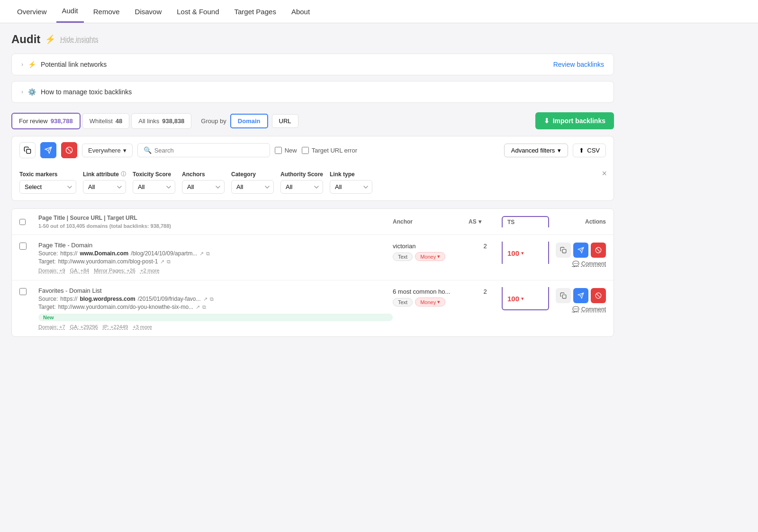  I want to click on target-url-error-checkbox-label: Target URL error, so click(330, 151).